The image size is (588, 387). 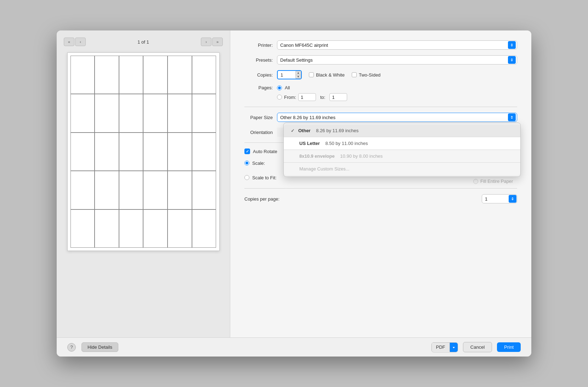 What do you see at coordinates (397, 60) in the screenshot?
I see `presets-select: Default Settings` at bounding box center [397, 60].